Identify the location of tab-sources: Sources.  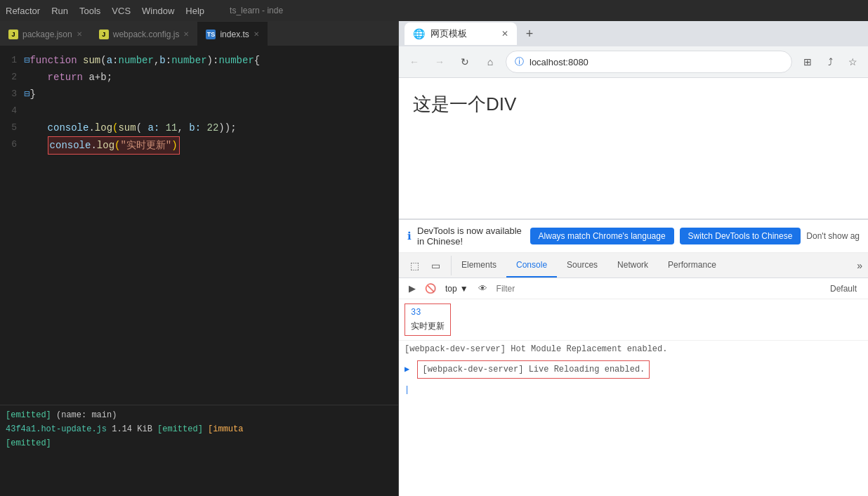
(582, 266).